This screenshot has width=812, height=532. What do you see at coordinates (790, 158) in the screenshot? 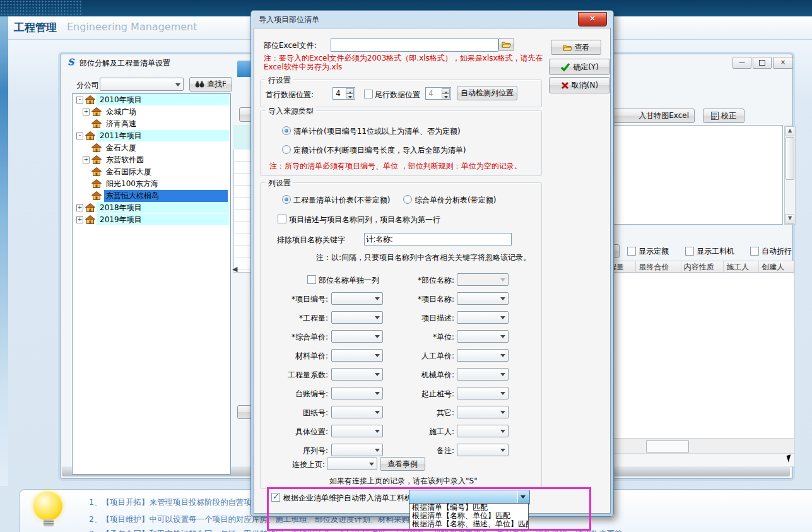
I see `scrollbar-thumb` at bounding box center [790, 158].